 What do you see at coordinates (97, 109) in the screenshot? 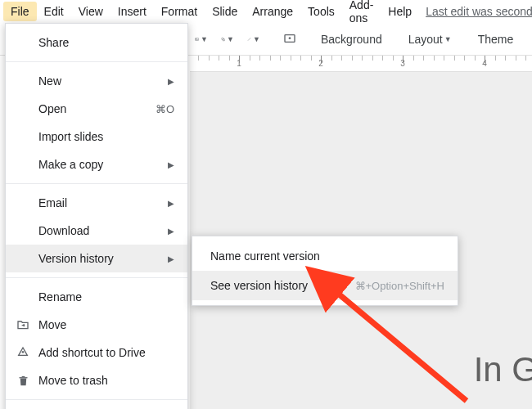
I see `file-open: Open ⌘O` at bounding box center [97, 109].